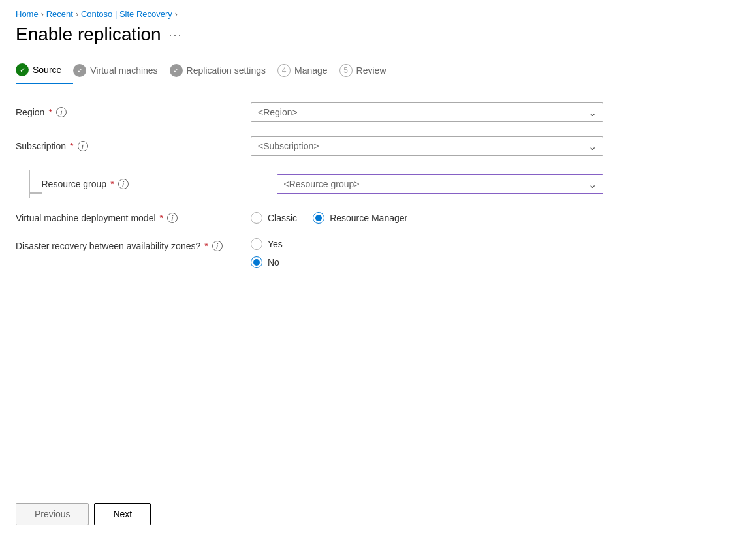  Describe the element at coordinates (162, 218) in the screenshot. I see `deployment-model-required: *` at that location.